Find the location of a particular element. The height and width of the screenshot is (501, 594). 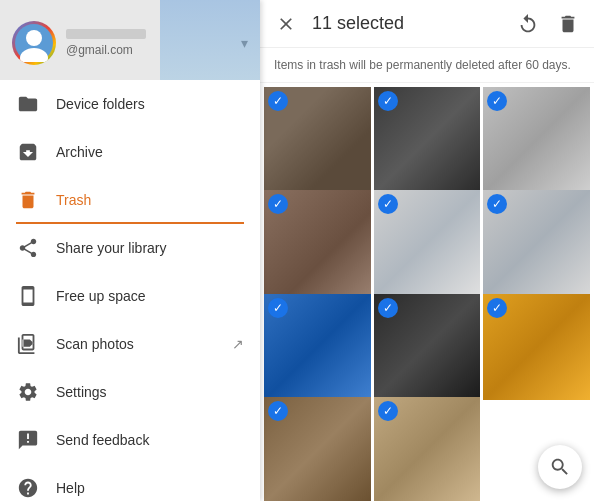

sidebar-item-settings: Settings is located at coordinates (130, 392).